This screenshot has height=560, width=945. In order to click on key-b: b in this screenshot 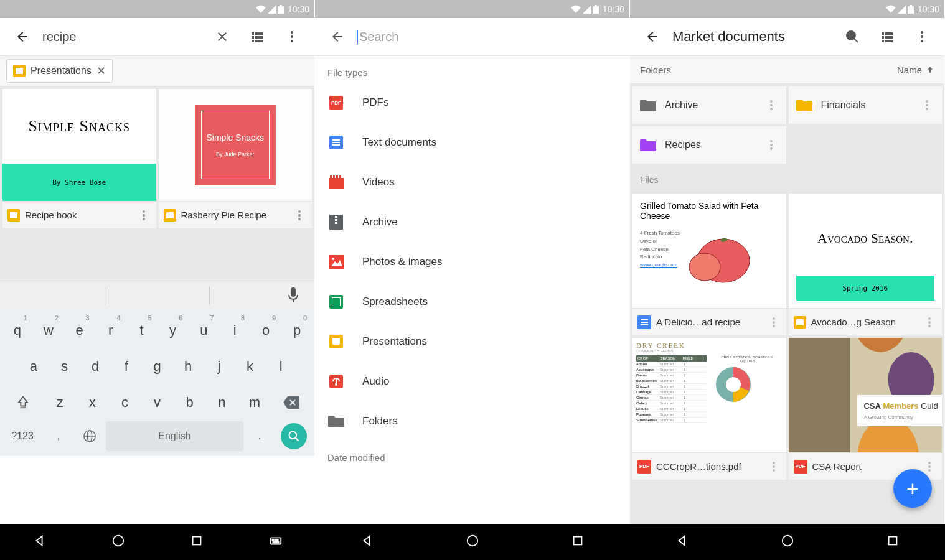, I will do `click(190, 403)`.